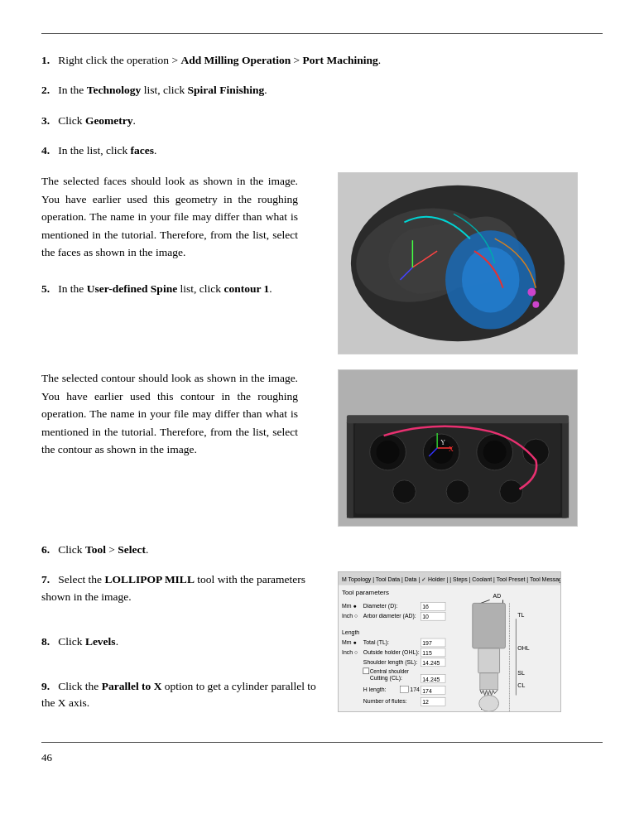 The height and width of the screenshot is (819, 644). I want to click on svg-text: Cutting (CL):, so click(386, 678).